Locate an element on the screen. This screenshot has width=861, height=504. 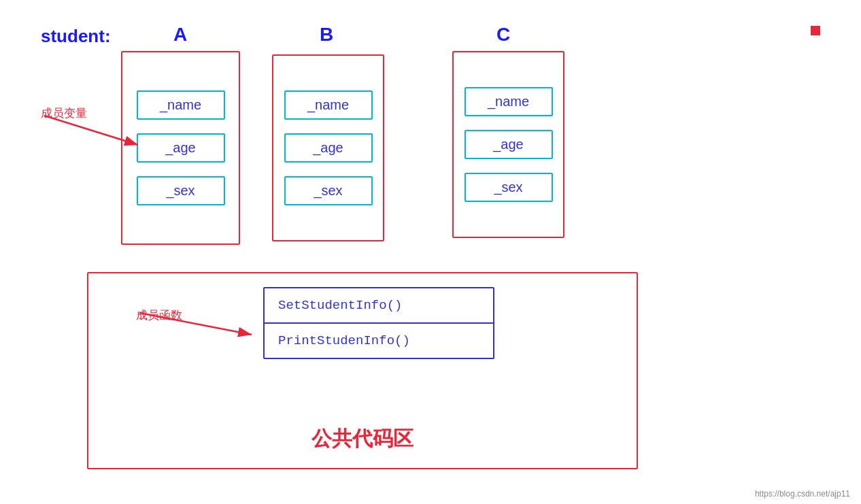
member-var-arrow is located at coordinates (97, 131).